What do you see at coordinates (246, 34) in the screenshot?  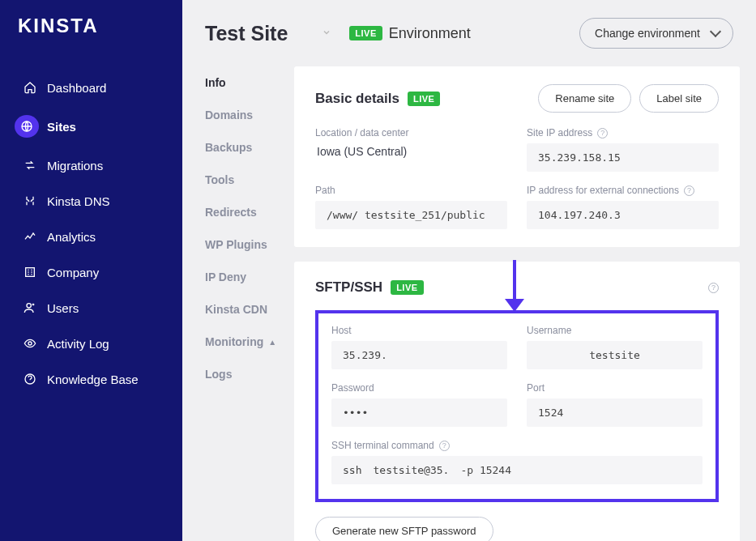 I see `site-title: Test Site` at bounding box center [246, 34].